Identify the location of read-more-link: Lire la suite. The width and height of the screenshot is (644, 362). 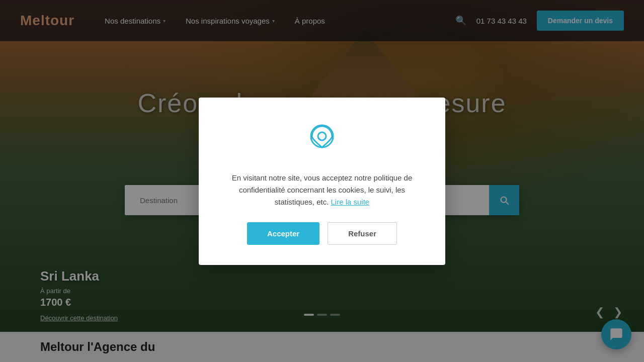
(350, 202).